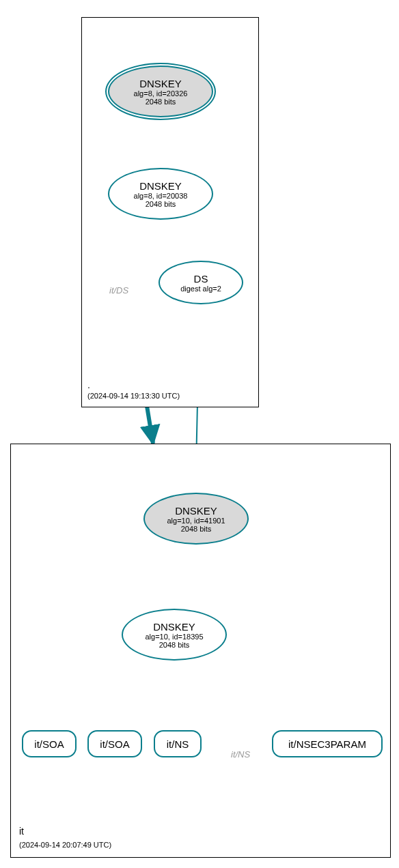 This screenshot has height=868, width=399. Describe the element at coordinates (195, 521) in the screenshot. I see `node-alg: alg=10, id=41901` at that location.